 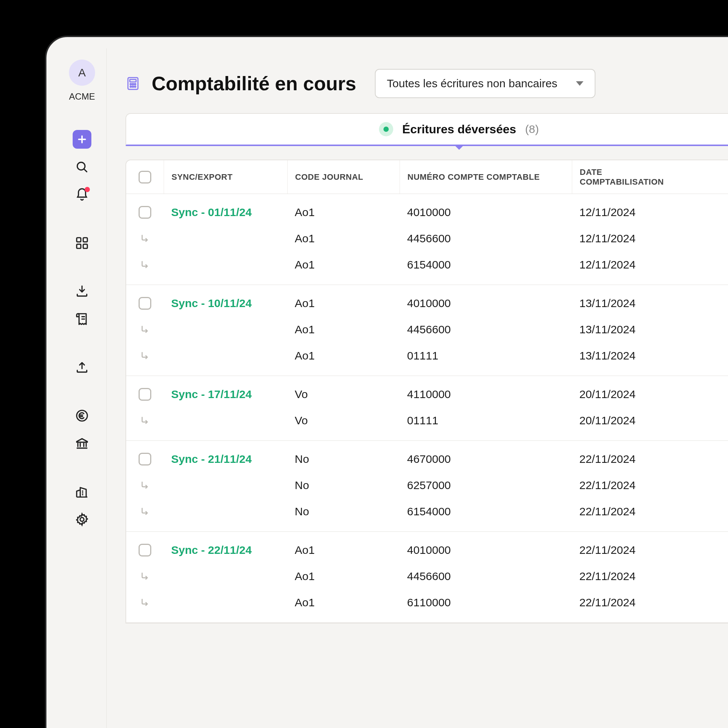 I want to click on nav-receipts, so click(x=82, y=319).